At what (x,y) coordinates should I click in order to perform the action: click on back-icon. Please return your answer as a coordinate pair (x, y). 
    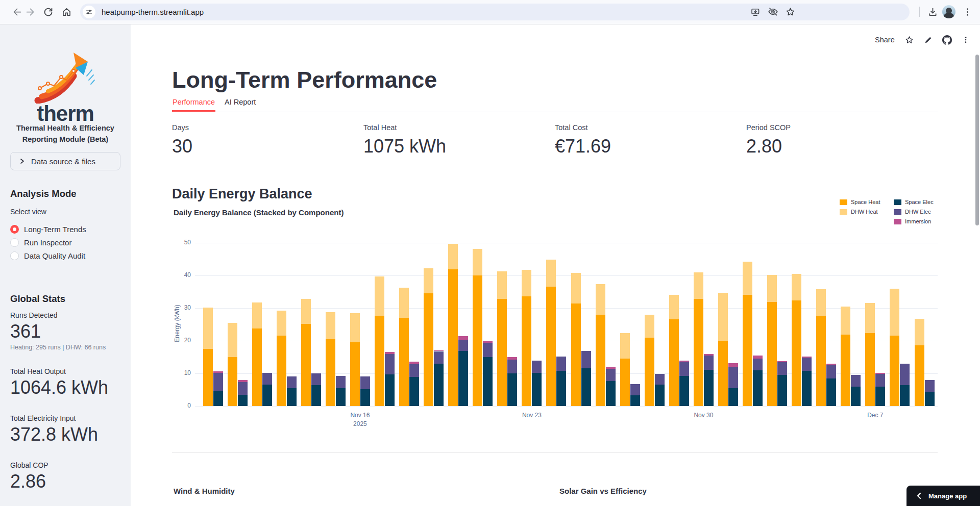
    Looking at the image, I should click on (17, 12).